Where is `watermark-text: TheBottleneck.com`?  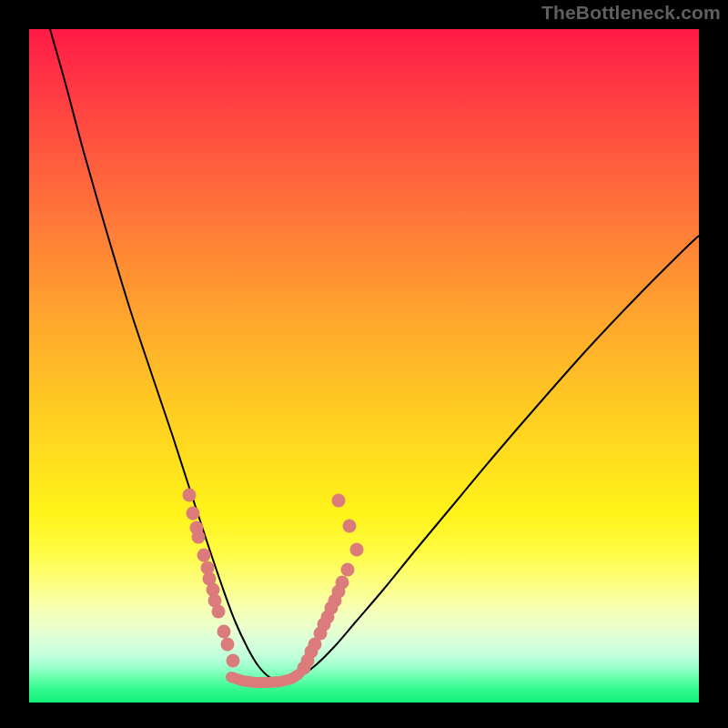
watermark-text: TheBottleneck.com is located at coordinates (632, 13).